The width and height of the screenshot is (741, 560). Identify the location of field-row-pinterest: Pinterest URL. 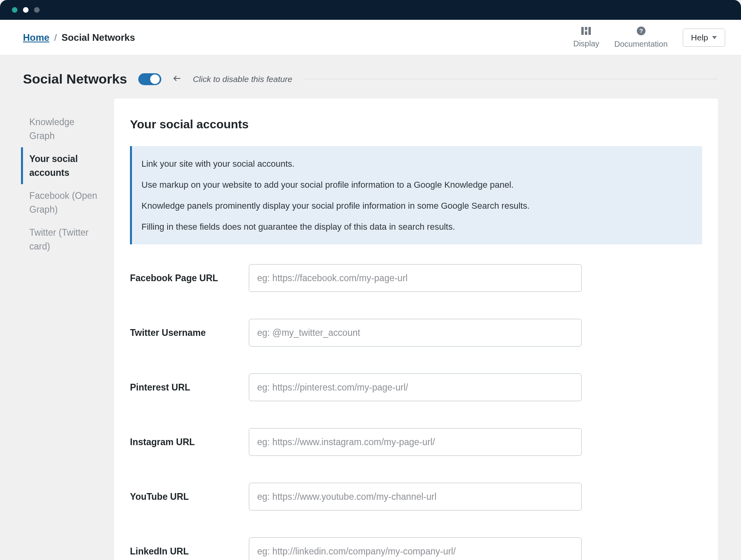
(416, 387).